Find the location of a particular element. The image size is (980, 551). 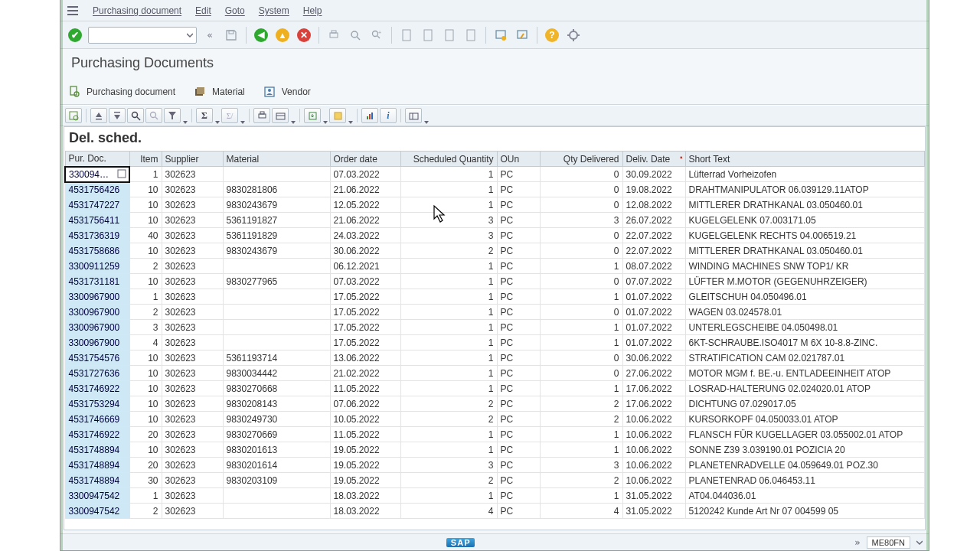

table-cell: 5361193714 is located at coordinates (276, 358).